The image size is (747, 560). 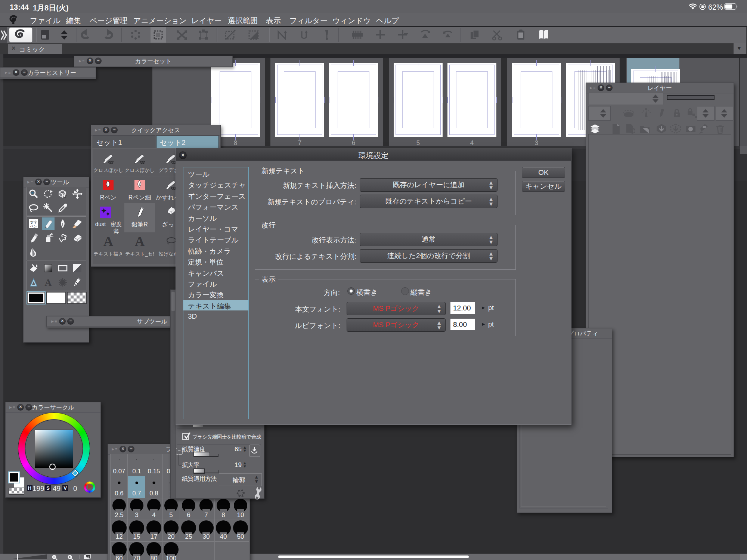 I want to click on svg-text: A, so click(x=49, y=282).